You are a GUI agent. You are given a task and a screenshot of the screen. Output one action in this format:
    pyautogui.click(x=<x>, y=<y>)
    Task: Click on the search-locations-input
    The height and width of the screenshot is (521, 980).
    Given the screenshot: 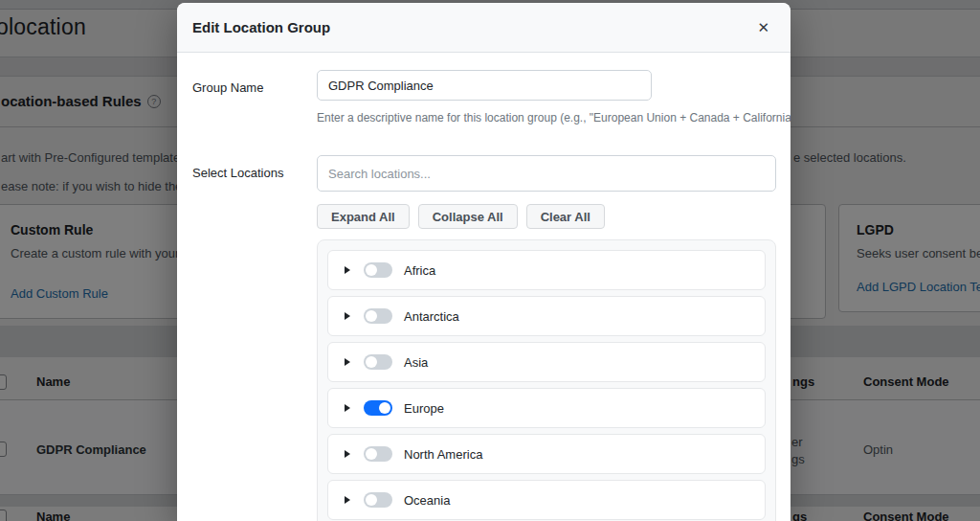 What is the action you would take?
    pyautogui.click(x=546, y=173)
    